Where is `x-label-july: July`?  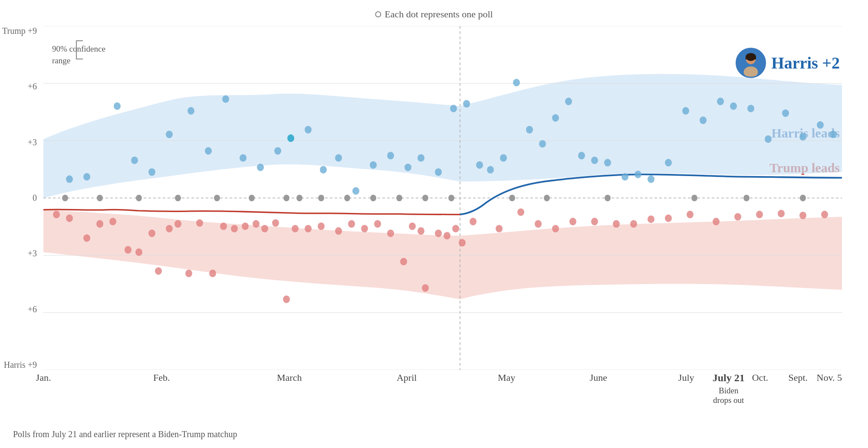 x-label-july: July is located at coordinates (687, 378).